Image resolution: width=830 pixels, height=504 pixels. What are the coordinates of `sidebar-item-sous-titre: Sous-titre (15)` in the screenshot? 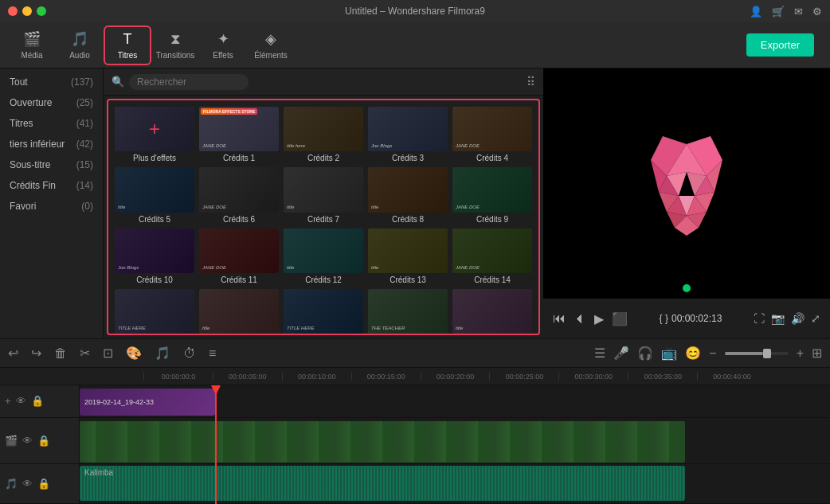 It's located at (51, 165).